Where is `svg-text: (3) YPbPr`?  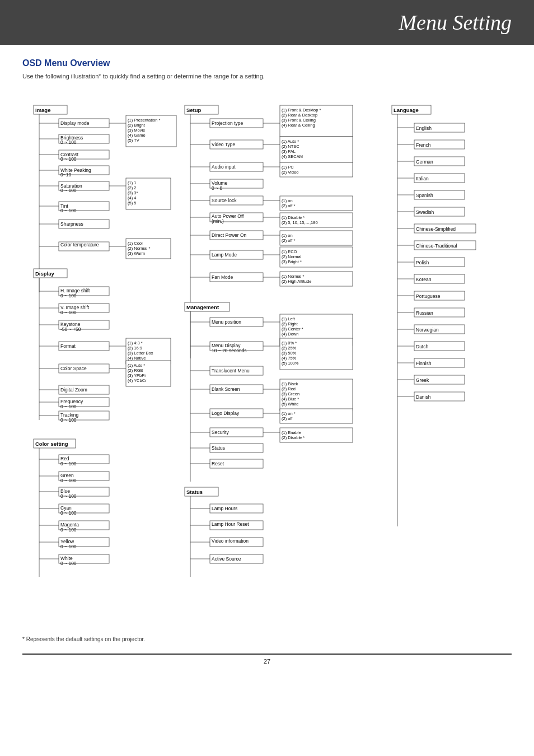 svg-text: (3) YPbPr is located at coordinates (137, 375).